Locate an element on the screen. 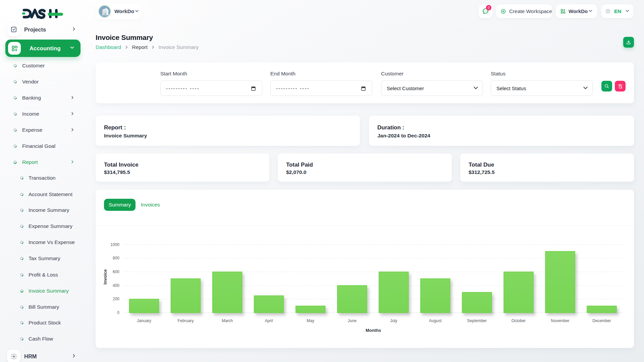 The height and width of the screenshot is (362, 644). svg-text: September is located at coordinates (477, 321).